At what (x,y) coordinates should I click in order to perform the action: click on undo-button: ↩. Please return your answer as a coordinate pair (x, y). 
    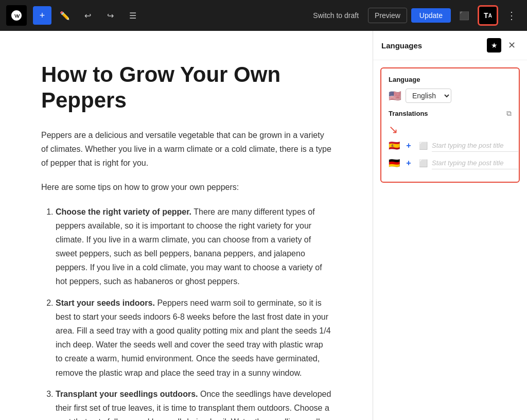
    Looking at the image, I should click on (87, 15).